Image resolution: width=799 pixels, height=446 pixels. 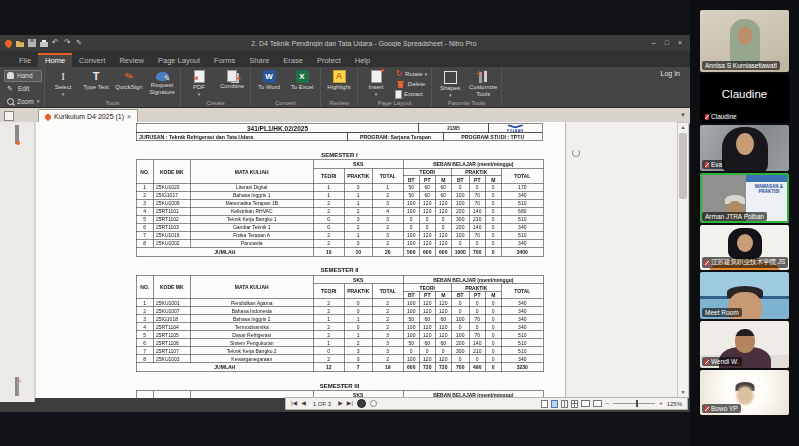 What do you see at coordinates (132, 60) in the screenshot?
I see `tab-review: Review` at bounding box center [132, 60].